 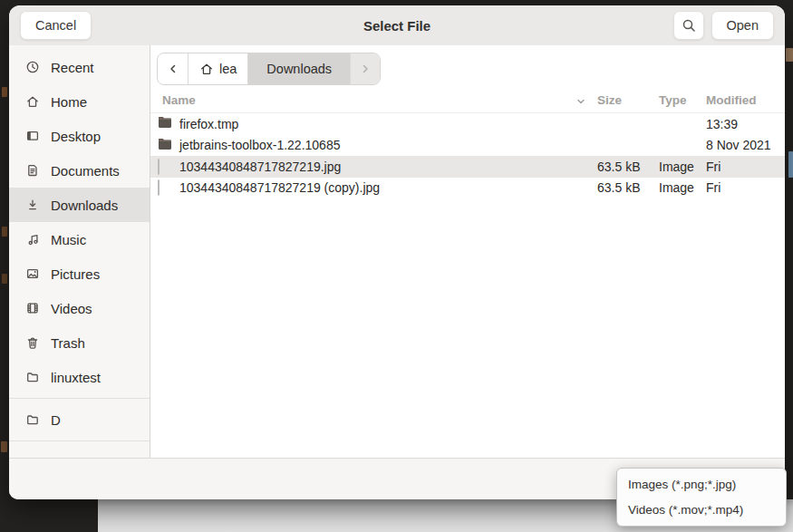 I want to click on file-name: jetbrains-toolbox-1.22.10685, so click(x=259, y=145).